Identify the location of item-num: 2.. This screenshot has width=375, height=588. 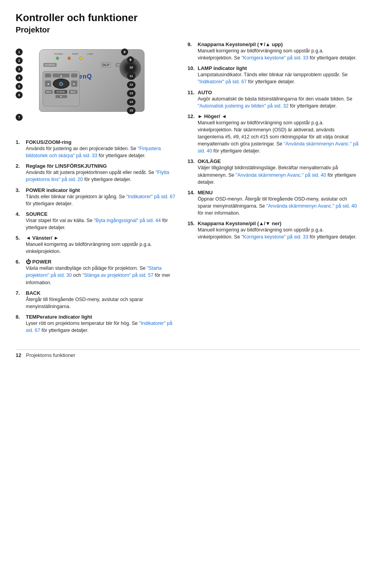
(20, 166).